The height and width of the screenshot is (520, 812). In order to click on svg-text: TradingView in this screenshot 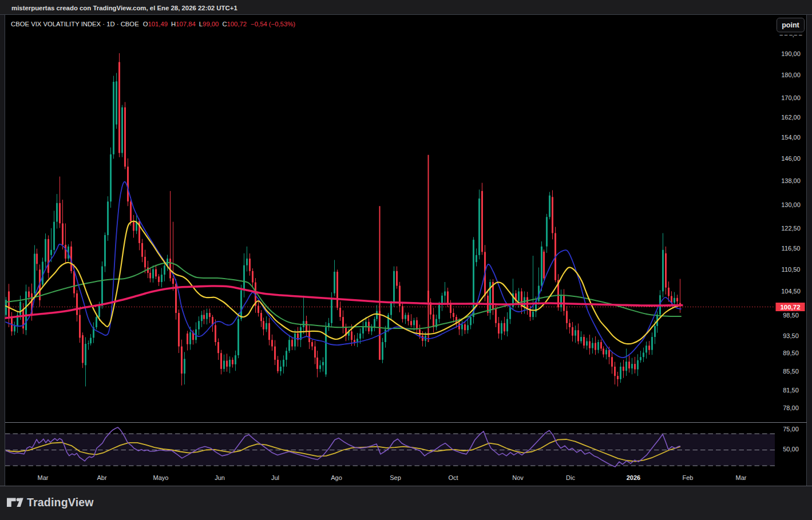, I will do `click(61, 502)`.